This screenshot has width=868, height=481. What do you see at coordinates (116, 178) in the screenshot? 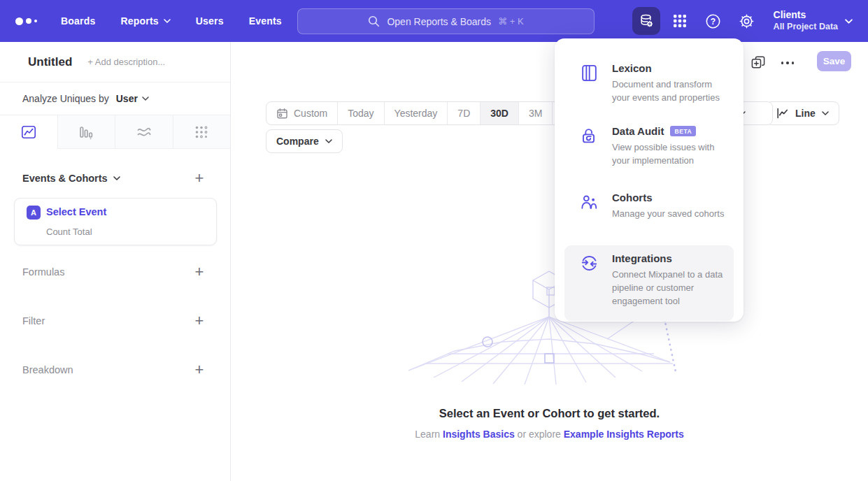
I see `events-cohorts-header: Events & Cohorts +` at bounding box center [116, 178].